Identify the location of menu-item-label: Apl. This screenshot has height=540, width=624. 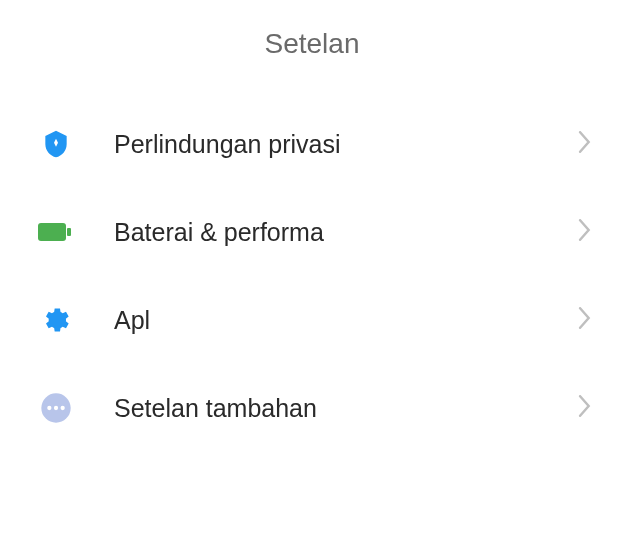
(346, 320).